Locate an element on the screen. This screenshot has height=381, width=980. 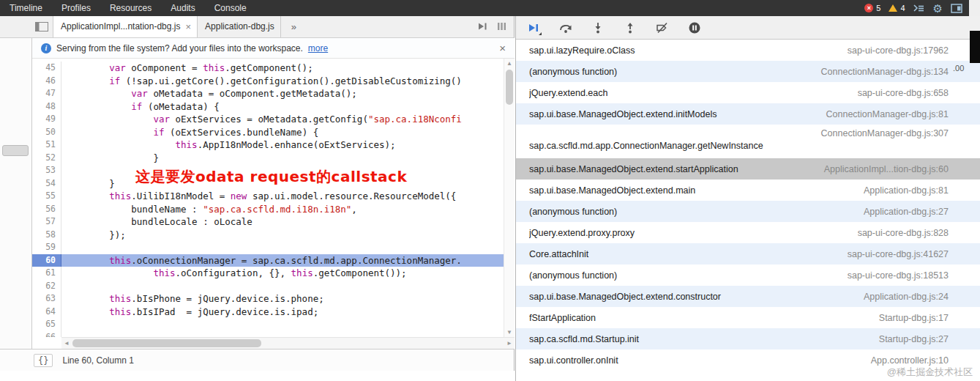
line-number: 51 is located at coordinates (47, 145).